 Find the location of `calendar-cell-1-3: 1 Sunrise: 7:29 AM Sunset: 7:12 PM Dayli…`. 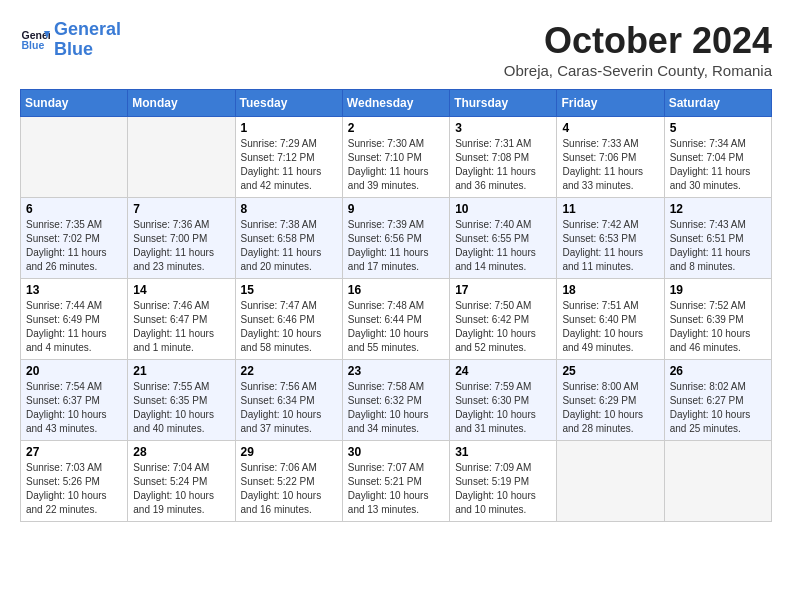

calendar-cell-1-3: 1 Sunrise: 7:29 AM Sunset: 7:12 PM Dayli… is located at coordinates (288, 158).